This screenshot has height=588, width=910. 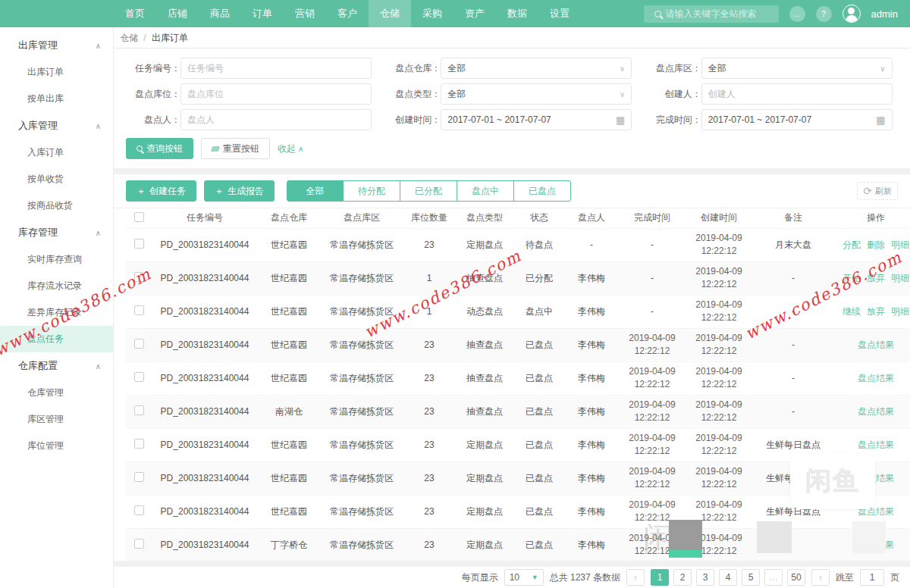 I want to click on filter-input: 盘点库位, so click(x=276, y=94).